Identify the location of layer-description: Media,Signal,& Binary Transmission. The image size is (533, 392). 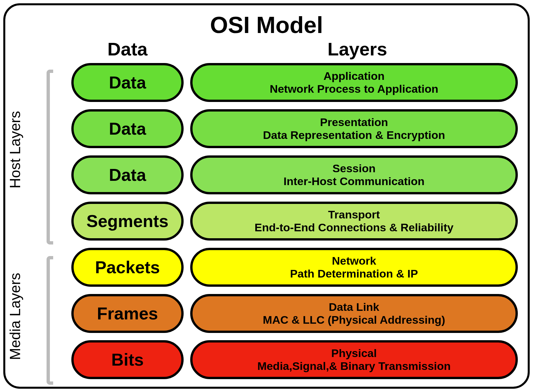
(354, 366).